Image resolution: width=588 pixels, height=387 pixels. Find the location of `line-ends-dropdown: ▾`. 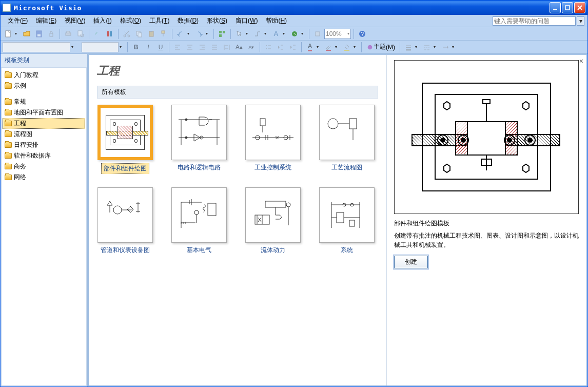

line-ends-dropdown: ▾ is located at coordinates (455, 47).